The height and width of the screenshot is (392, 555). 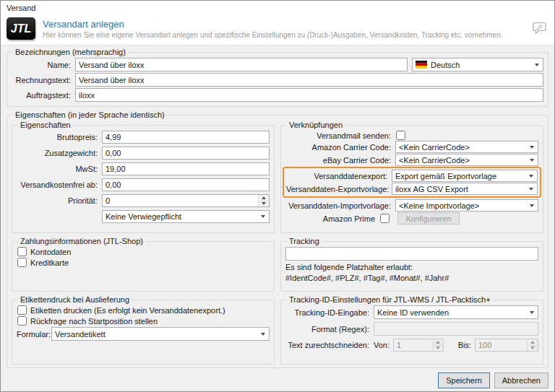 I want to click on tracking-id-eingabe-value: Keine ID verwenden, so click(x=452, y=313).